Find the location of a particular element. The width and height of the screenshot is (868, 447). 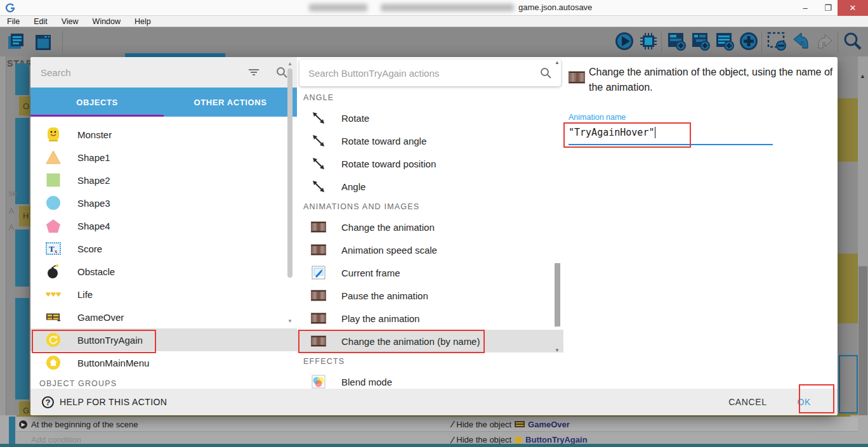

toolbar is located at coordinates (434, 42).